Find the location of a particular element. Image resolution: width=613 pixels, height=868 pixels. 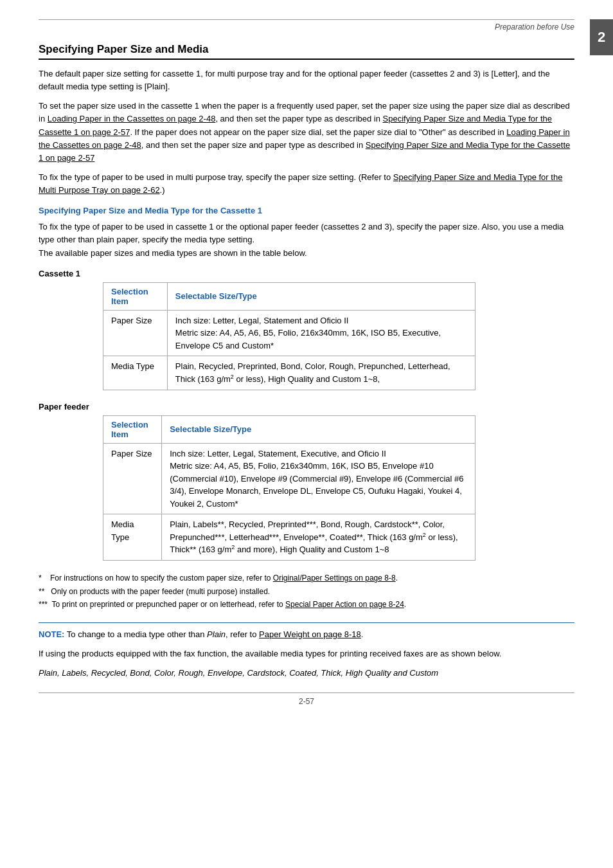

link-multi-purpose-tray: Specifying Paper Size and Media Type for… is located at coordinates (301, 184).